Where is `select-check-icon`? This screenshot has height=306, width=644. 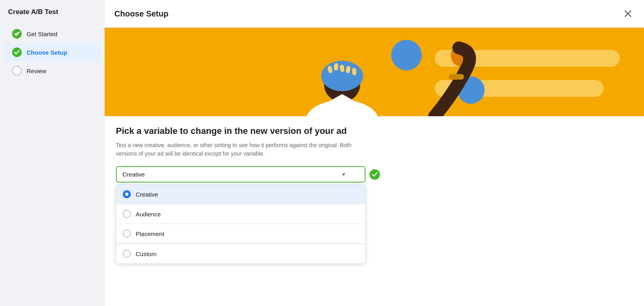
select-check-icon is located at coordinates (375, 175).